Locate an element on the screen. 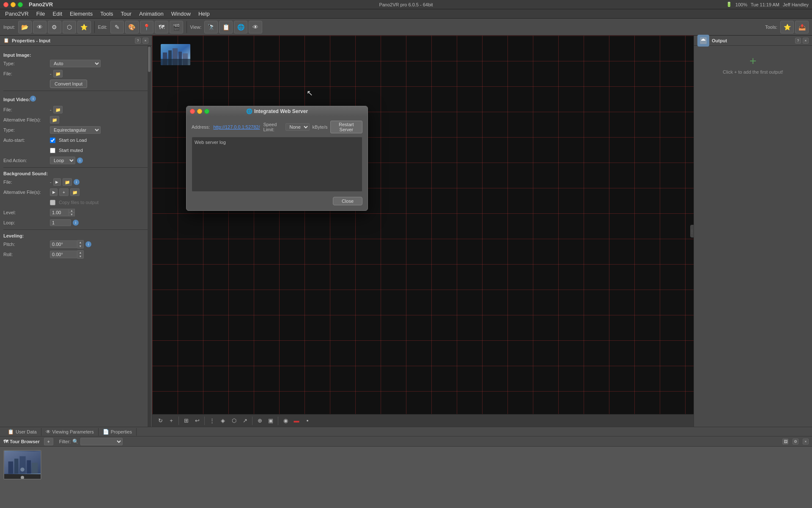 This screenshot has height=508, width=812. pitch-down-btn: ▼ is located at coordinates (80, 246).